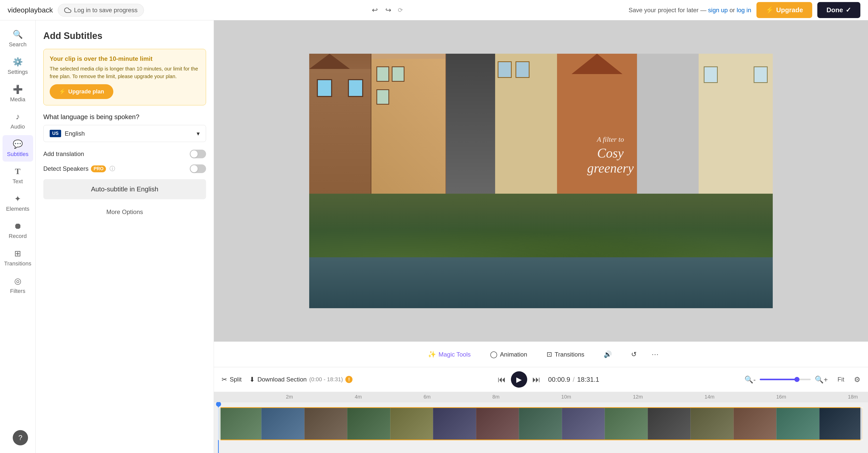 Image resolution: width=868 pixels, height=453 pixels. I want to click on record-icon: ⏺, so click(18, 226).